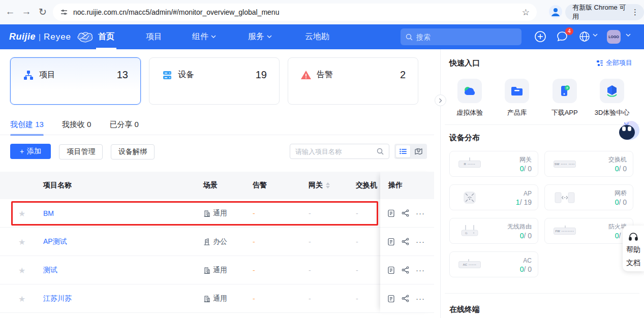 The height and width of the screenshot is (318, 644). I want to click on add-project-button: + 添加, so click(30, 151).